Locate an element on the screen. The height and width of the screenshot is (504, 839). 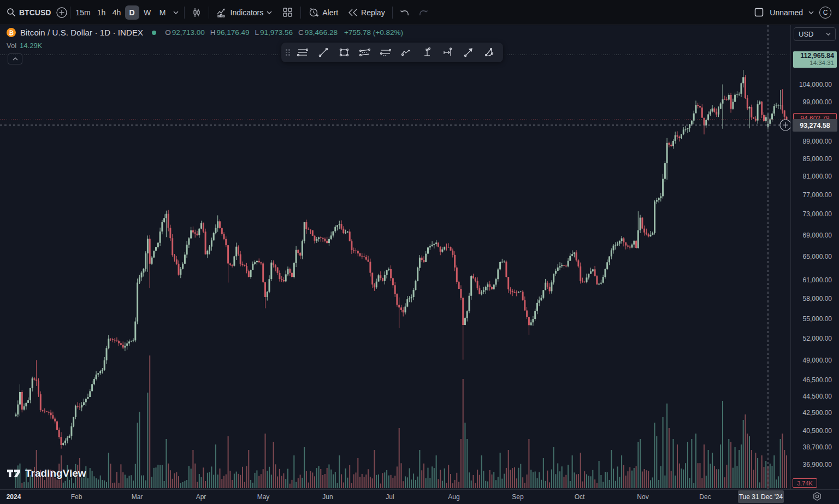
channel-tool-icon is located at coordinates (365, 52).